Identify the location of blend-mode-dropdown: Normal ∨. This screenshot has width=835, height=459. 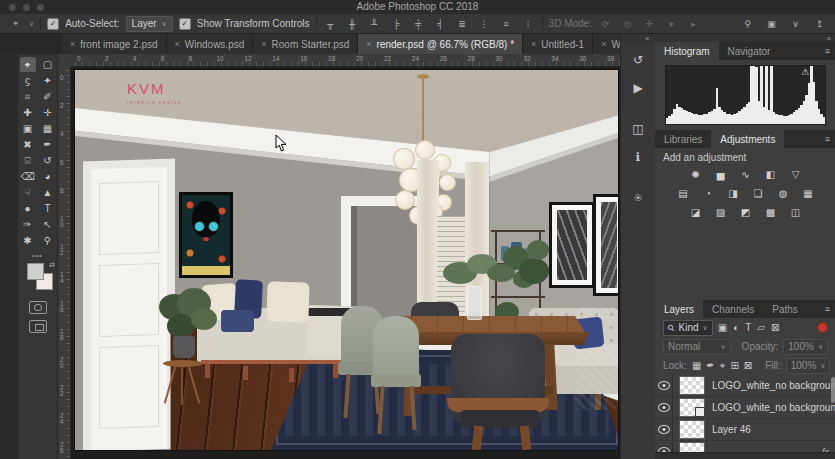
(697, 347).